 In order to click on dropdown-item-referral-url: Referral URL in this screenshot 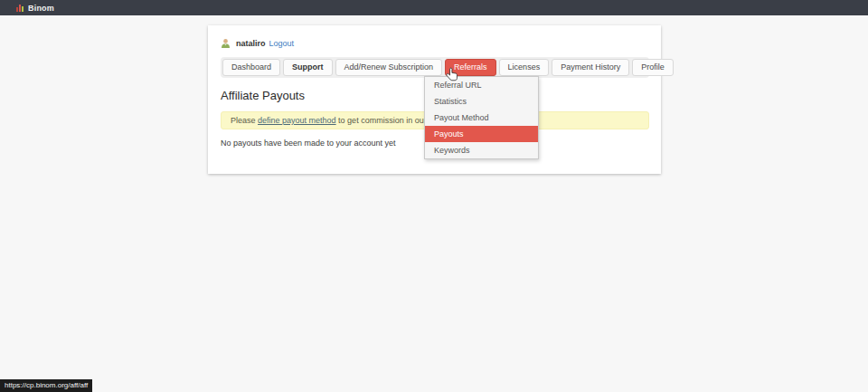, I will do `click(481, 85)`.